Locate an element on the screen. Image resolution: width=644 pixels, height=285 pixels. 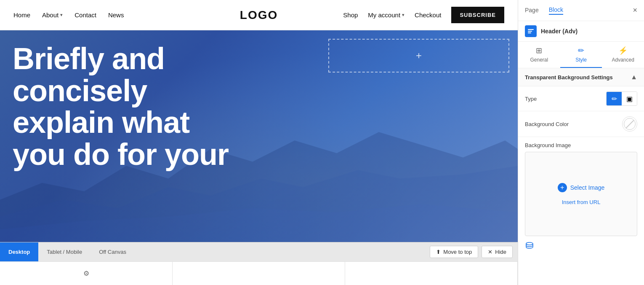
tab-off-canvas: Off Canvas is located at coordinates (113, 252).